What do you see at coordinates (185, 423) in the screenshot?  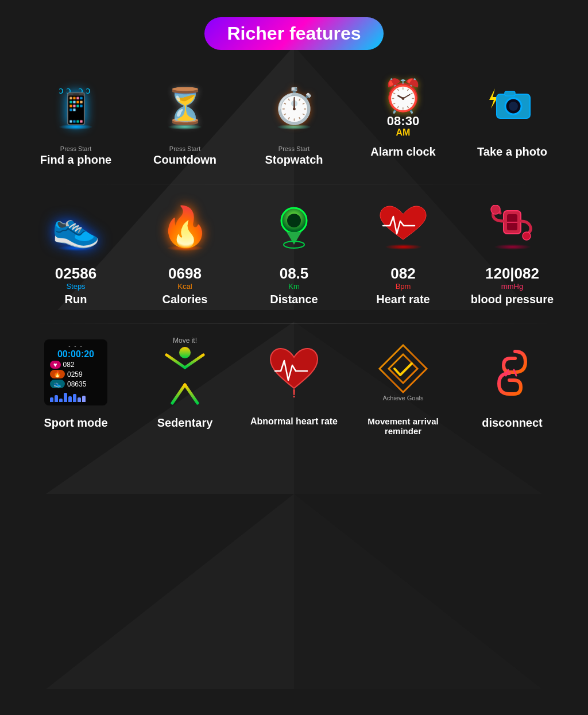 I see `sedentary-label: Sedentary` at bounding box center [185, 423].